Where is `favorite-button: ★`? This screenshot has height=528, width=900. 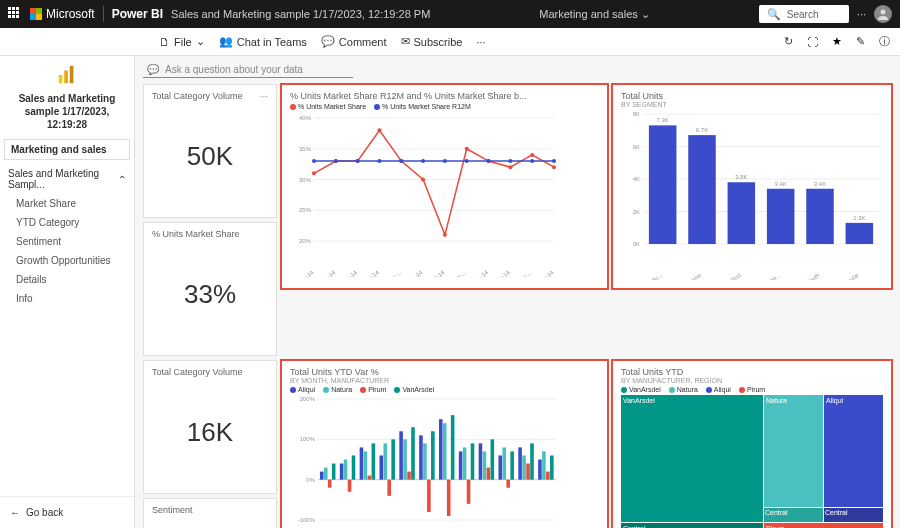 favorite-button: ★ is located at coordinates (837, 42).